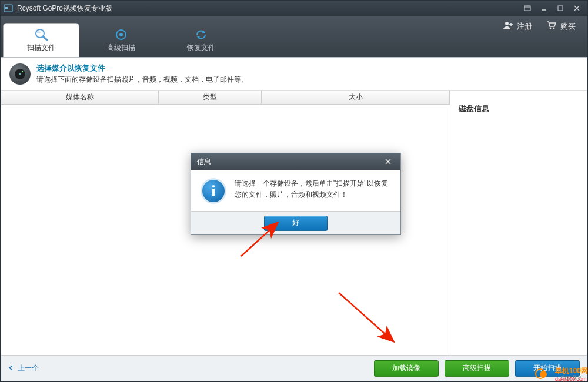 The height and width of the screenshot is (382, 588). I want to click on back-label: 上一个, so click(28, 368).